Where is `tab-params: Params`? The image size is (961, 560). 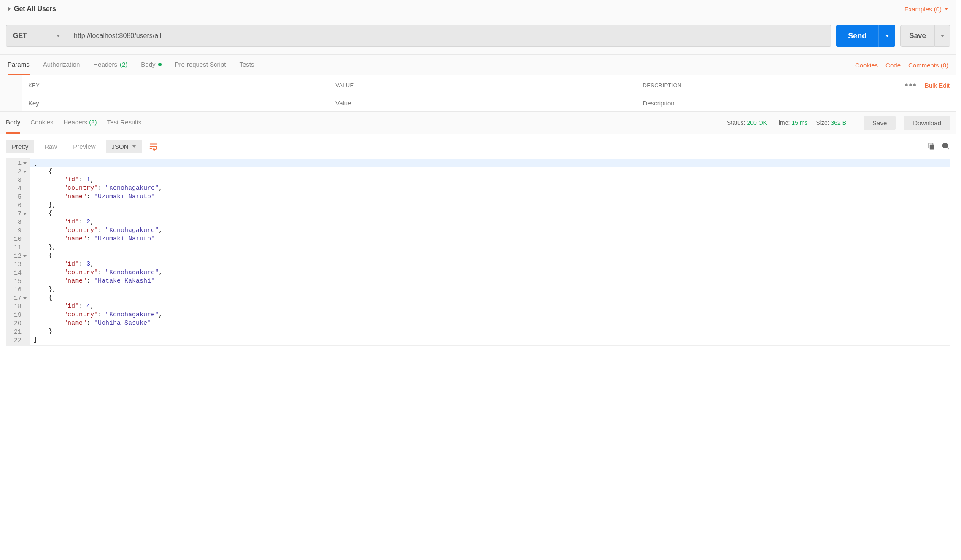 tab-params: Params is located at coordinates (19, 65).